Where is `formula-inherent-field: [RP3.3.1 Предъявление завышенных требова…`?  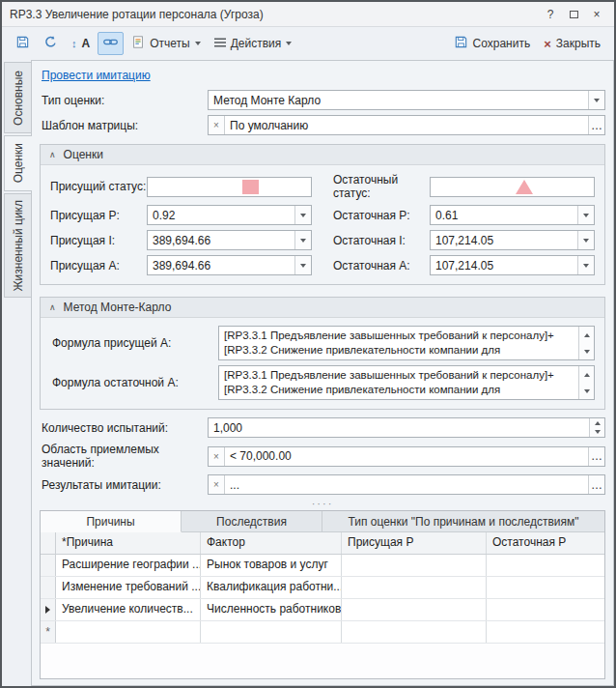 formula-inherent-field: [RP3.3.1 Предъявление завышенных требова… is located at coordinates (406, 343).